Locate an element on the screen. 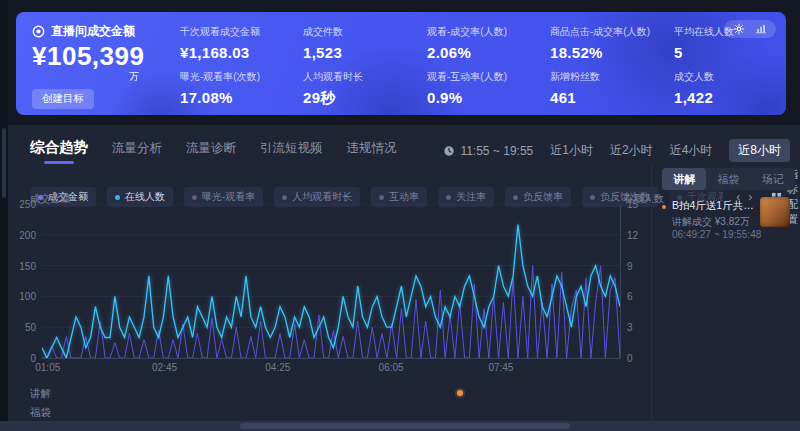  tab-violations: 违规情况 is located at coordinates (372, 148).